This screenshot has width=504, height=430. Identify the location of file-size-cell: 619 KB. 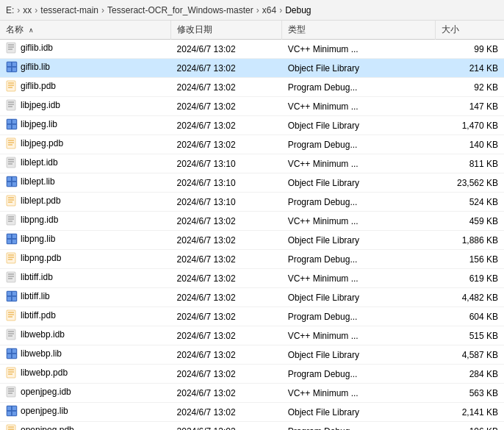
(470, 279).